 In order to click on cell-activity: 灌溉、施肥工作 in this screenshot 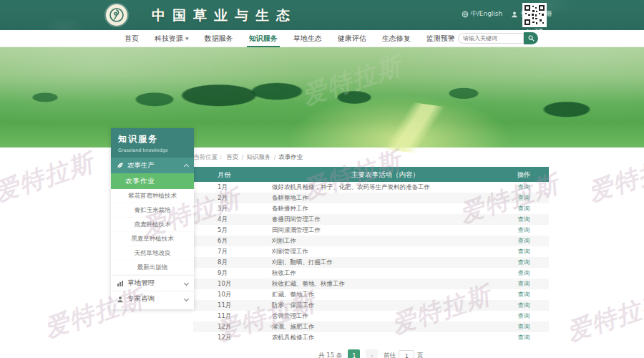, I will do `click(385, 327)`.